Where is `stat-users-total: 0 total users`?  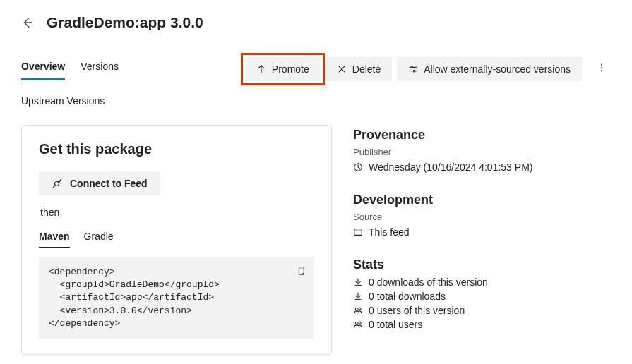
stat-users-total: 0 total users is located at coordinates (395, 324).